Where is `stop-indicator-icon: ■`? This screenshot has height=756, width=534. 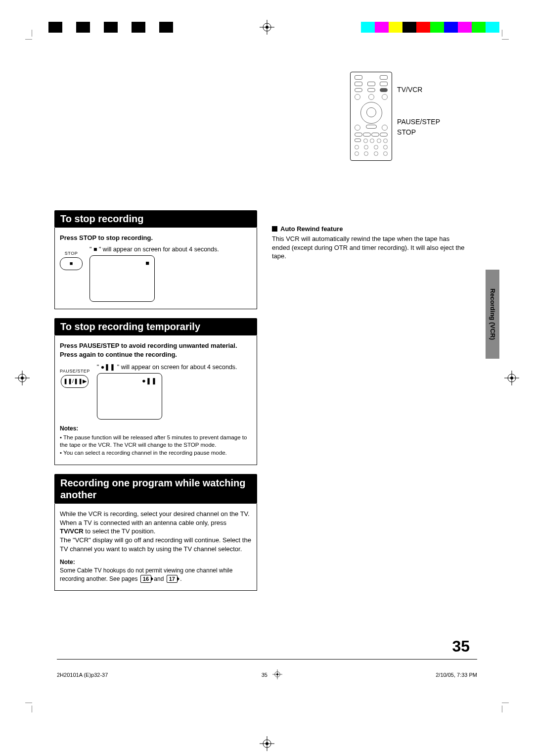 stop-indicator-icon: ■ is located at coordinates (147, 263).